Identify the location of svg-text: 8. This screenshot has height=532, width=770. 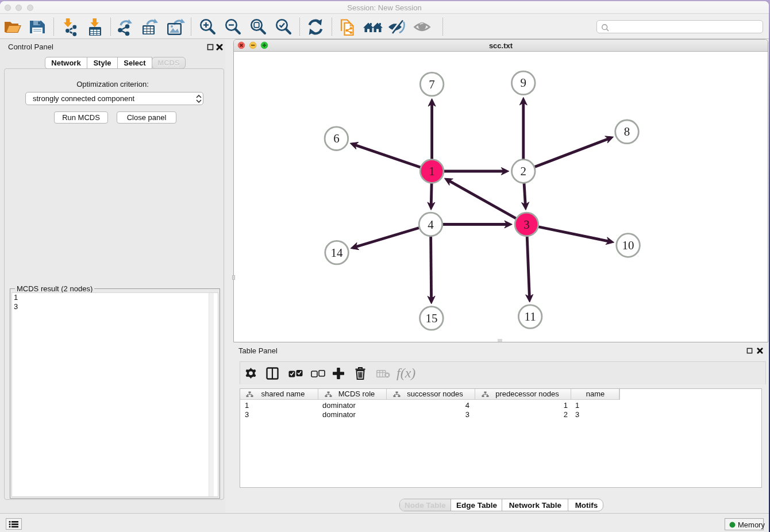
(627, 132).